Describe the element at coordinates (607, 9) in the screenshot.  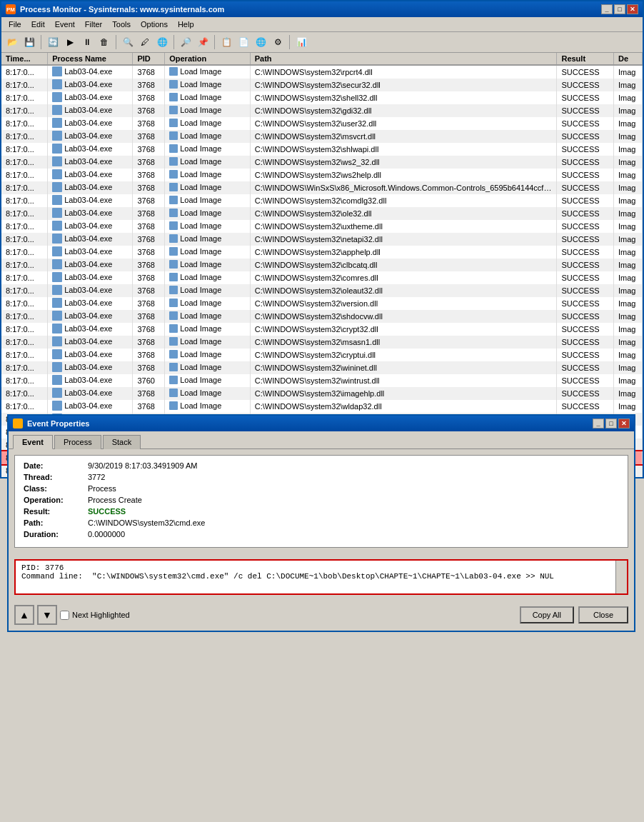
I see `minimize-button: _` at that location.